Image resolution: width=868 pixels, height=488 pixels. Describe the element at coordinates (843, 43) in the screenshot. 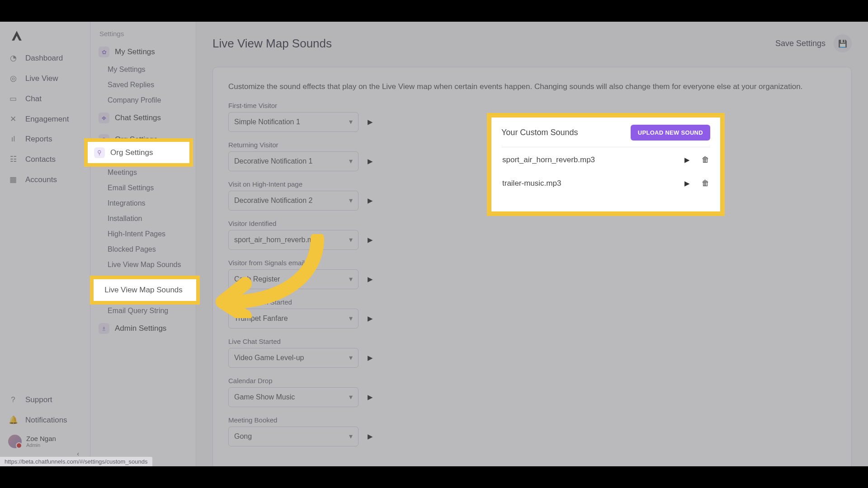

I see `save-button: 💾` at that location.